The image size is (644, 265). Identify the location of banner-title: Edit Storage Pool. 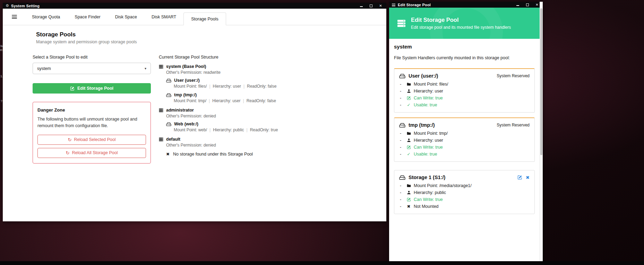
(461, 20).